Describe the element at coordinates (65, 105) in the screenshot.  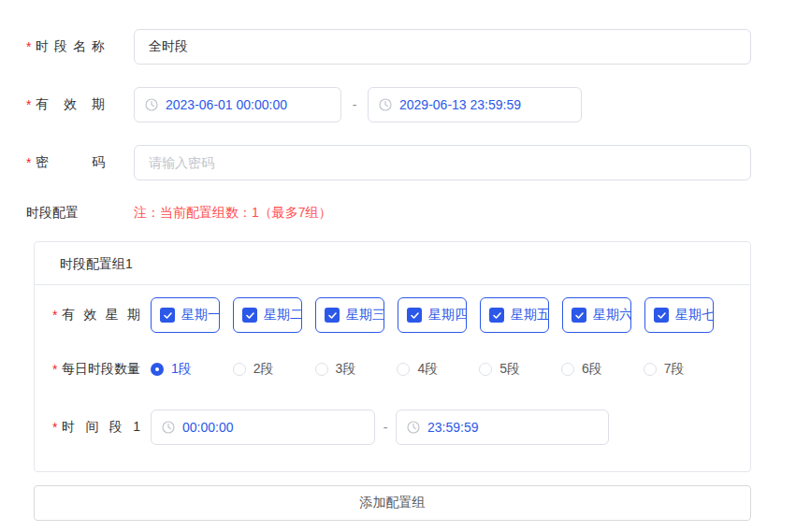
I see `validity-label: * 有效期` at that location.